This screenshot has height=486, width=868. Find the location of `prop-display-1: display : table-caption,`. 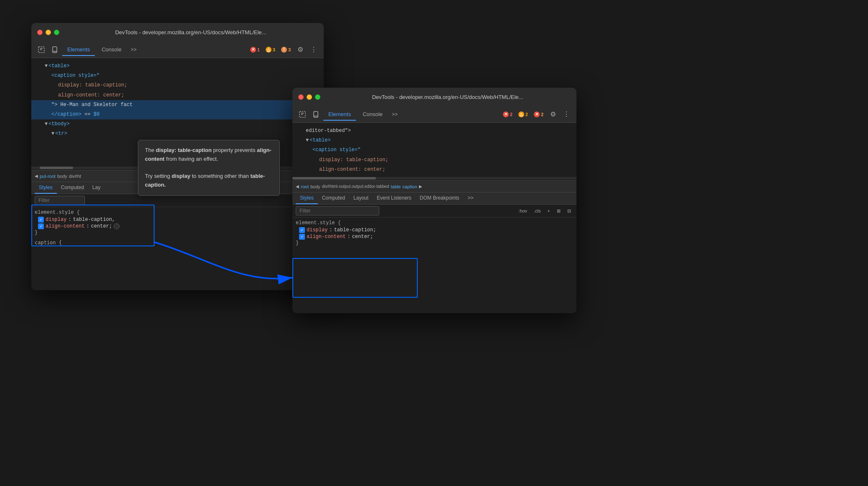

prop-display-1: display : table-caption, is located at coordinates (179, 220).